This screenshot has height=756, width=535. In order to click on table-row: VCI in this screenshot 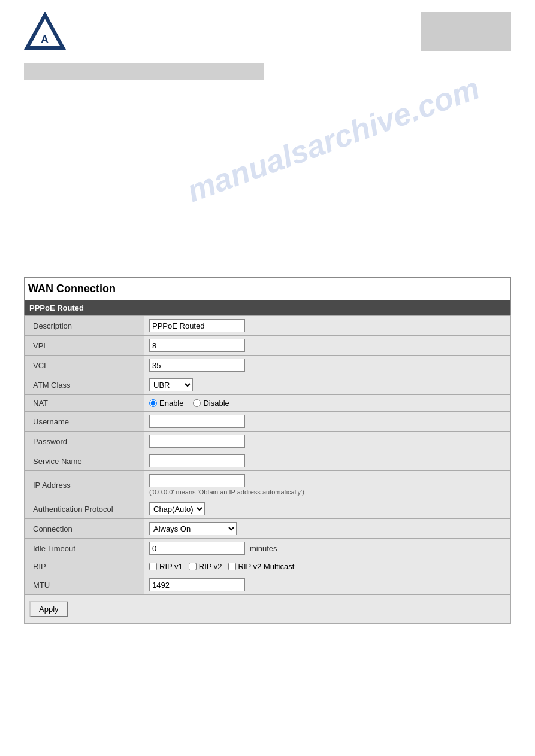, I will do `click(268, 365)`.